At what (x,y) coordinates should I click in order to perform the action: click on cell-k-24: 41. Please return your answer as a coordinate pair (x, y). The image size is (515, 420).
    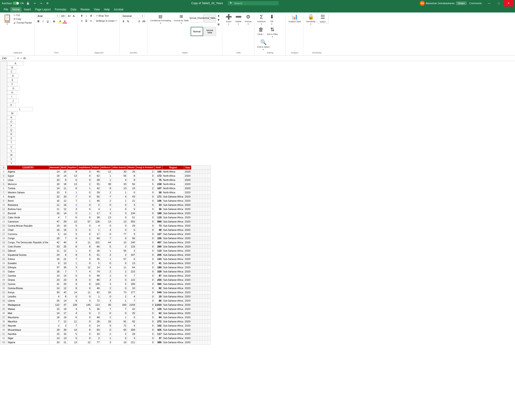
    Looking at the image, I should click on (158, 263).